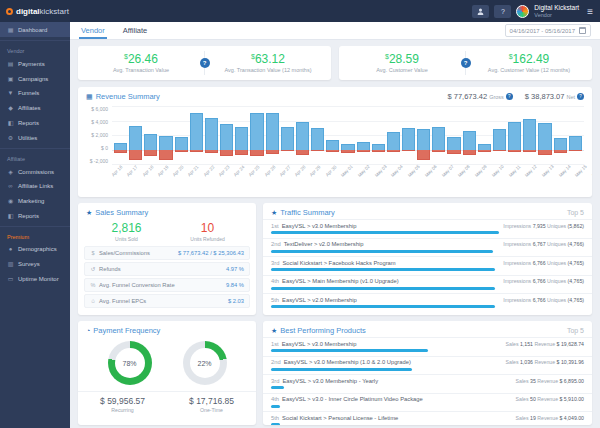  I want to click on traffic-row-1st: 1stEasyVSL > v3.0 MembershipImpressions …, so click(428, 228).